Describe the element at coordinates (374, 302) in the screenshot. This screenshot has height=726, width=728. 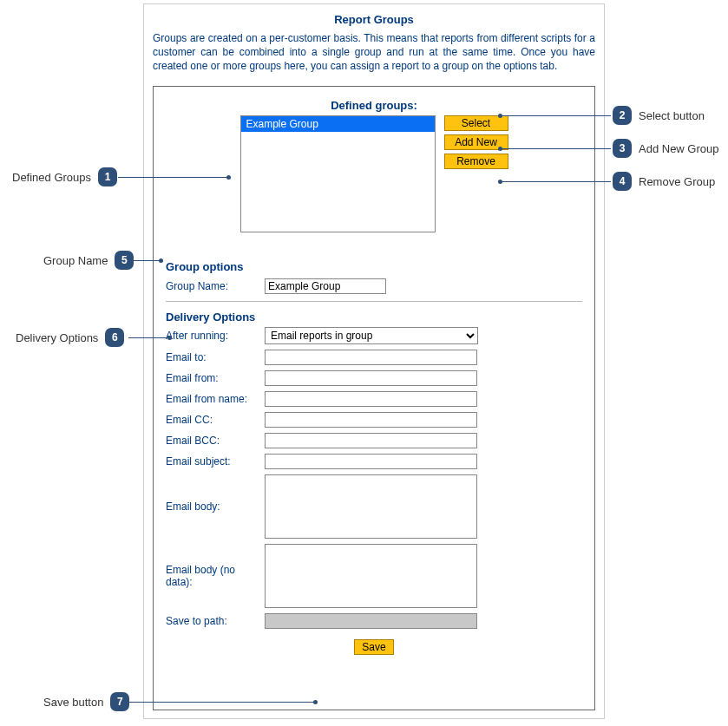
I see `divider` at that location.